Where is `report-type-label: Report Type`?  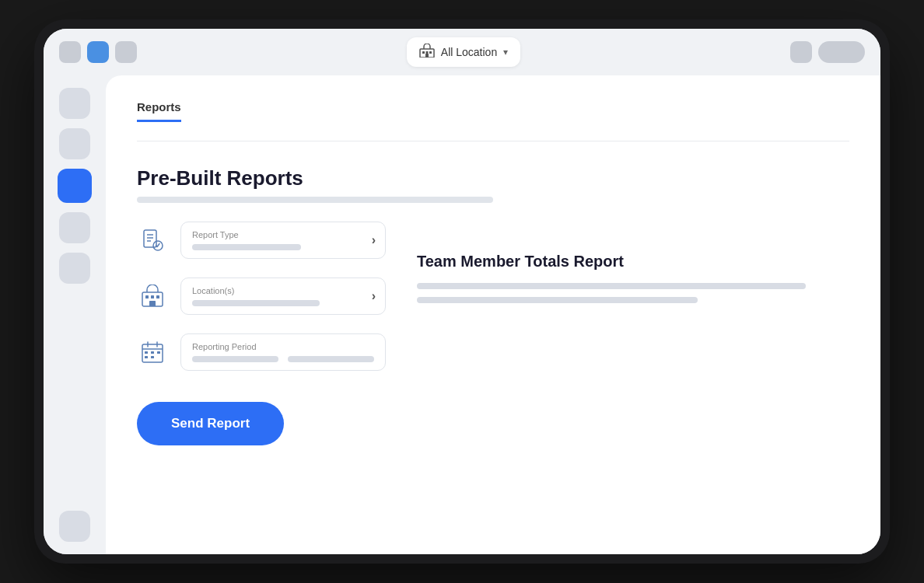
report-type-label: Report Type is located at coordinates (283, 235).